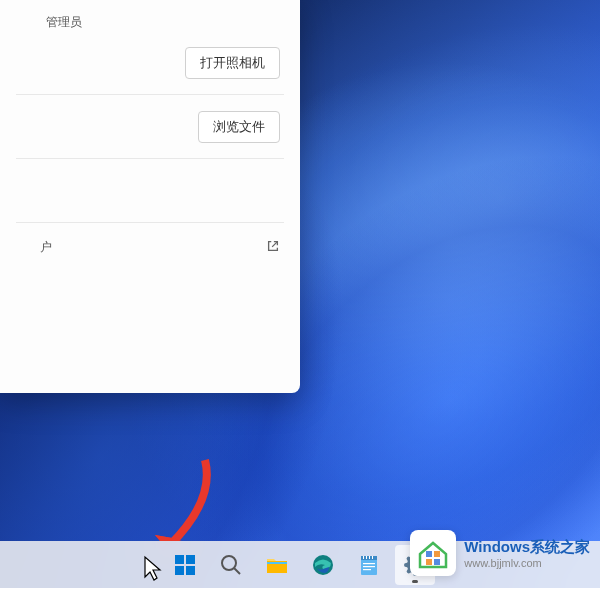  Describe the element at coordinates (185, 565) in the screenshot. I see `start-button` at that location.